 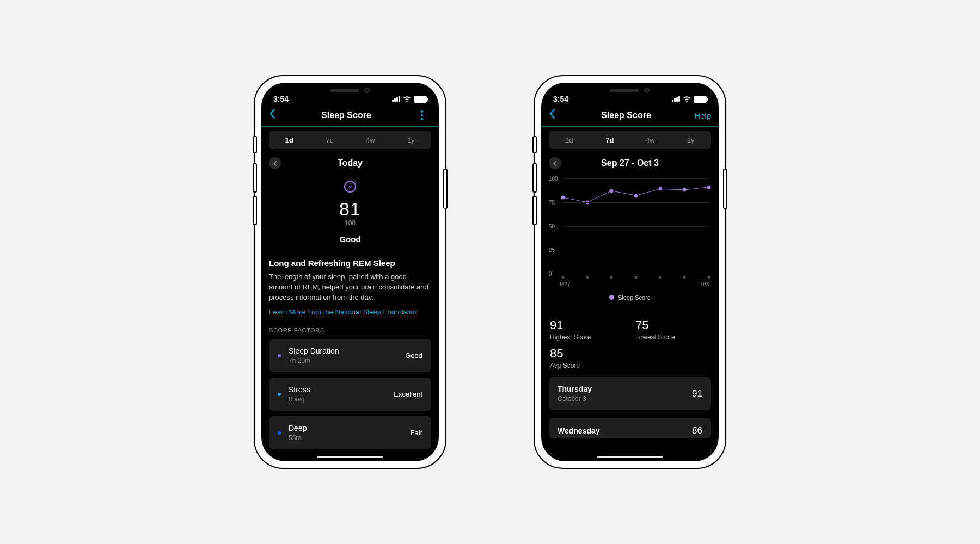 What do you see at coordinates (346, 428) in the screenshot?
I see `factor-title: Deep` at bounding box center [346, 428].